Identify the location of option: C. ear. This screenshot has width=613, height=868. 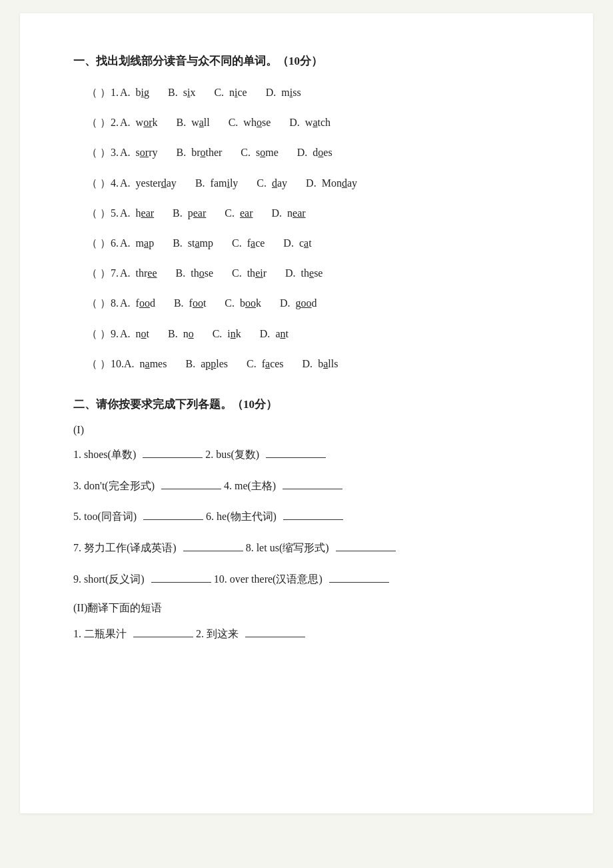
(239, 213).